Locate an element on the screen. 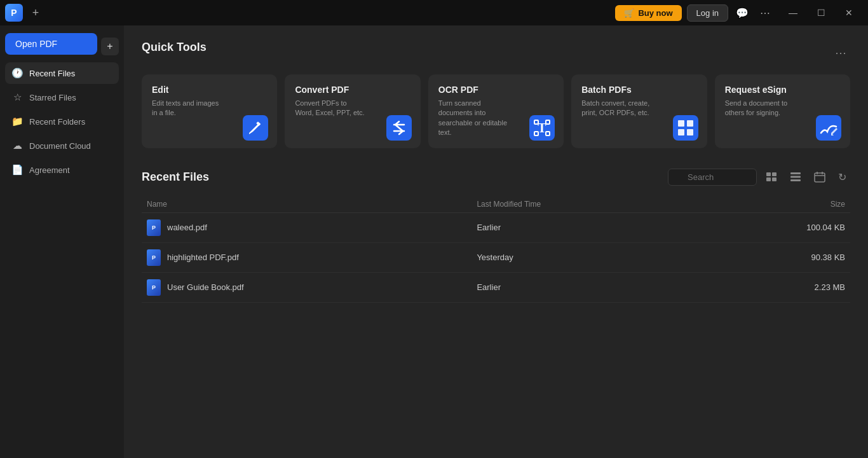  login-button: Log in is located at coordinates (708, 13).